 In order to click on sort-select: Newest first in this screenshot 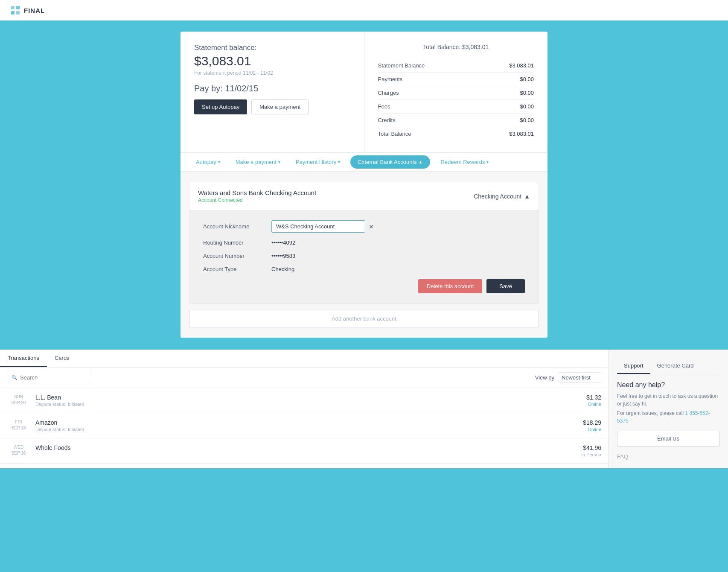, I will do `click(579, 377)`.